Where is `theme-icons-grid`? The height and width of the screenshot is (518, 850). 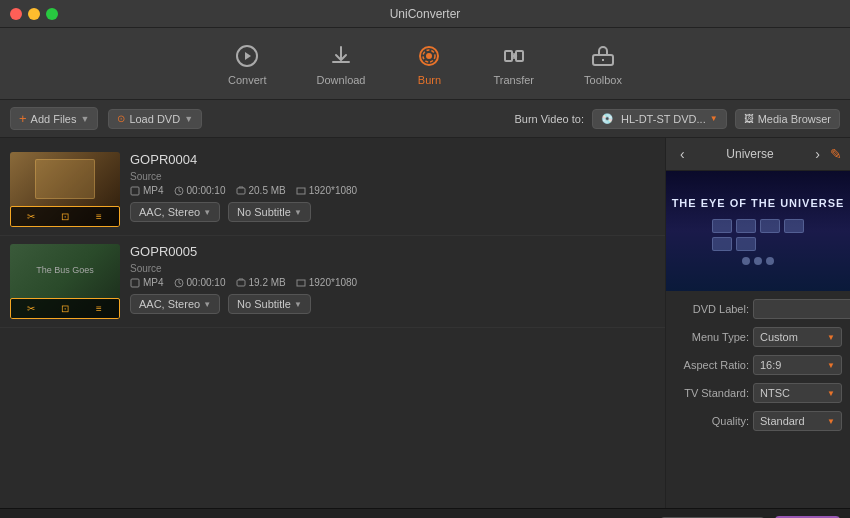
theme-icons-grid is located at coordinates (758, 235).